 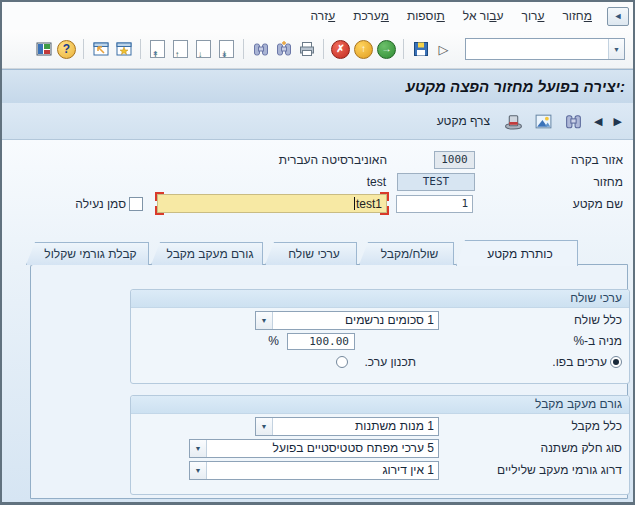 What do you see at coordinates (364, 50) in the screenshot?
I see `exit-icon: ↑` at bounding box center [364, 50].